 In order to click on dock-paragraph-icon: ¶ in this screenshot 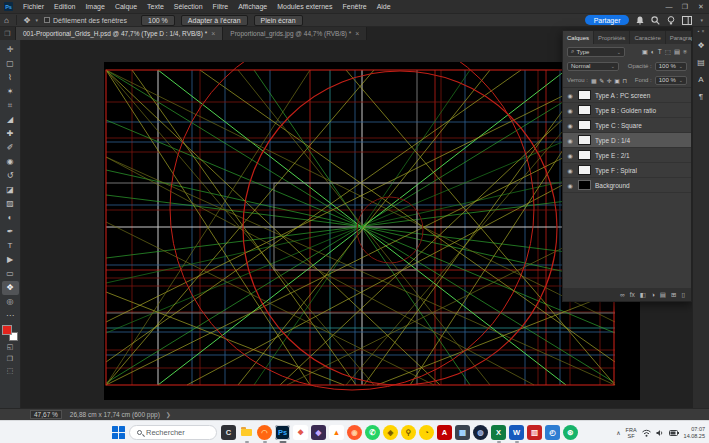, I will do `click(702, 96)`.